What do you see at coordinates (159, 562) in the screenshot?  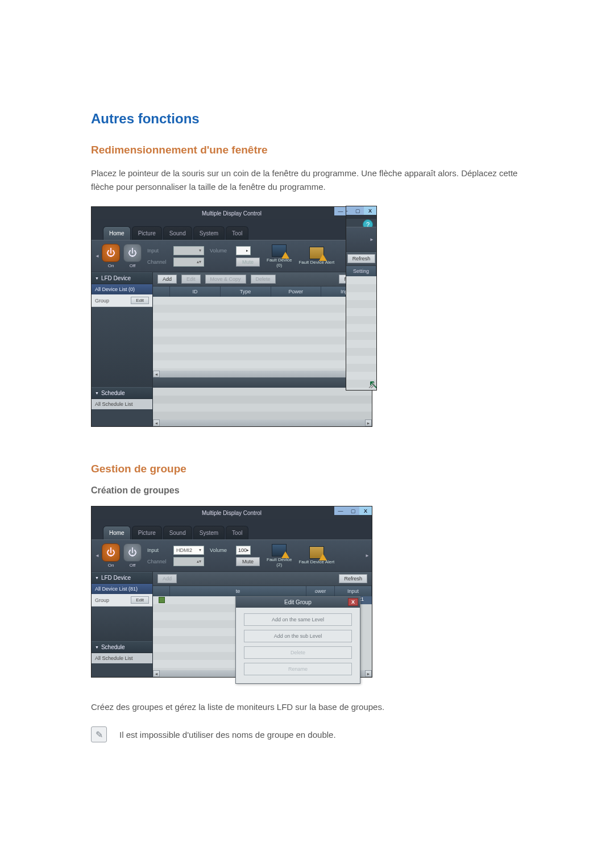 I see `channel-label: Channel` at bounding box center [159, 562].